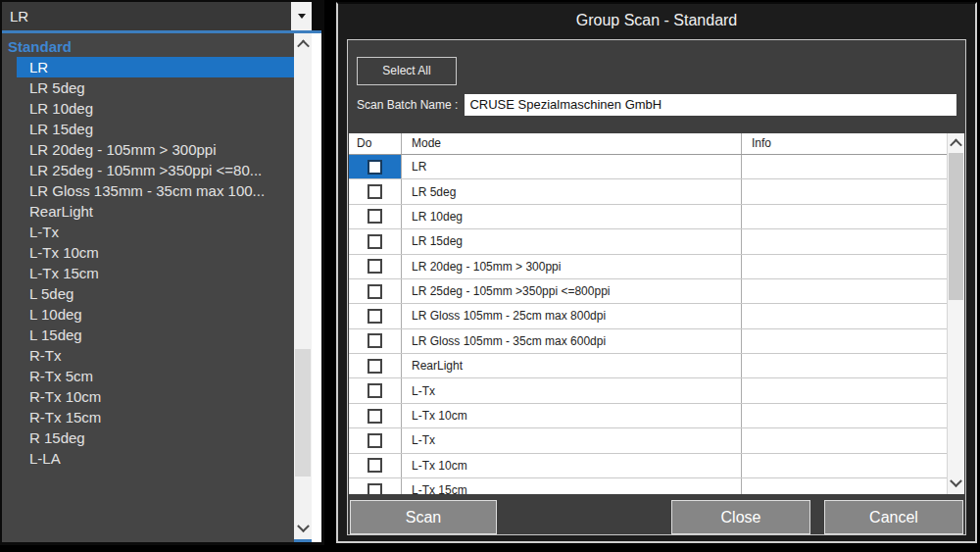 This screenshot has width=980, height=552. What do you see at coordinates (155, 67) in the screenshot?
I see `mode-list-item: LR` at bounding box center [155, 67].